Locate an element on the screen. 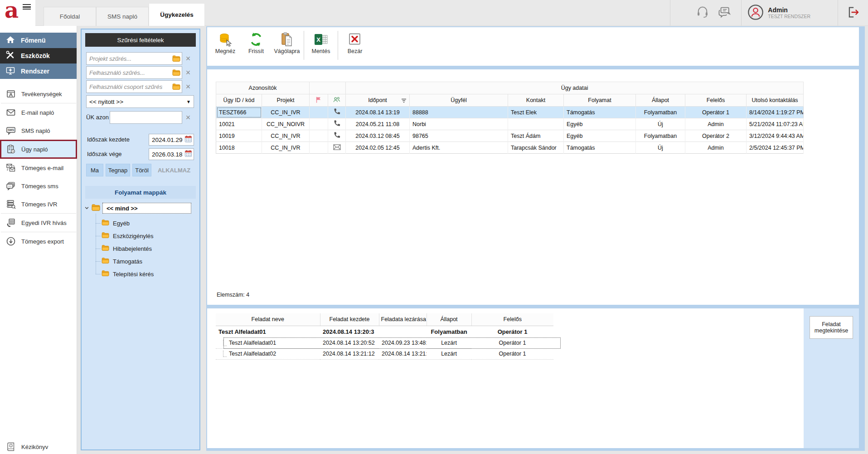 The width and height of the screenshot is (868, 454). item-count-label: Elemszám: 4 is located at coordinates (233, 295).